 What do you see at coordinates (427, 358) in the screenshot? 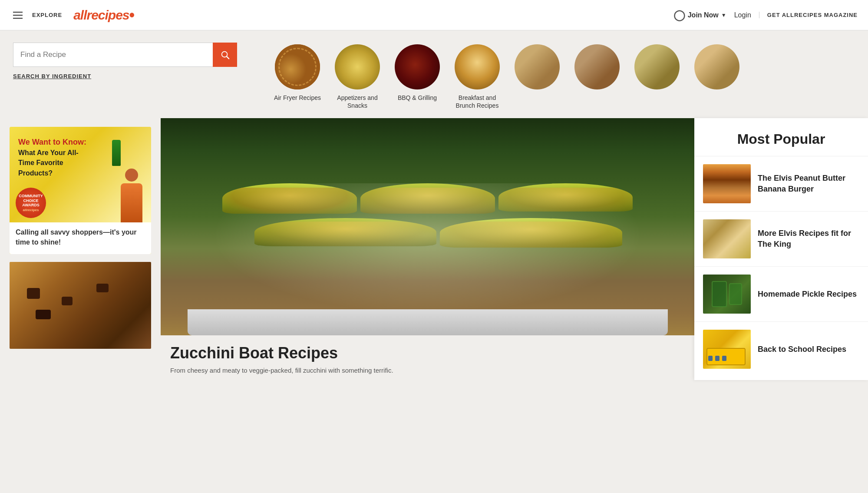
I see `hero-caption: Zucchini Boat Recipes From cheesy and me…` at bounding box center [427, 358].